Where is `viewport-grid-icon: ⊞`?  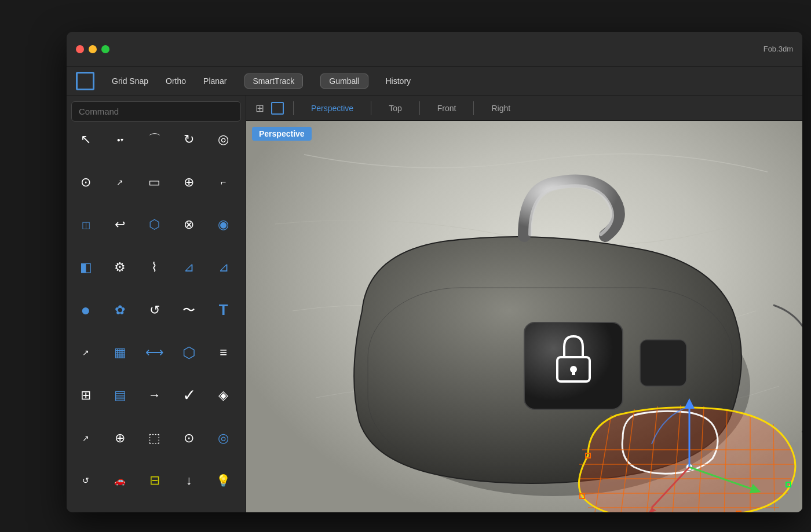 viewport-grid-icon: ⊞ is located at coordinates (260, 108).